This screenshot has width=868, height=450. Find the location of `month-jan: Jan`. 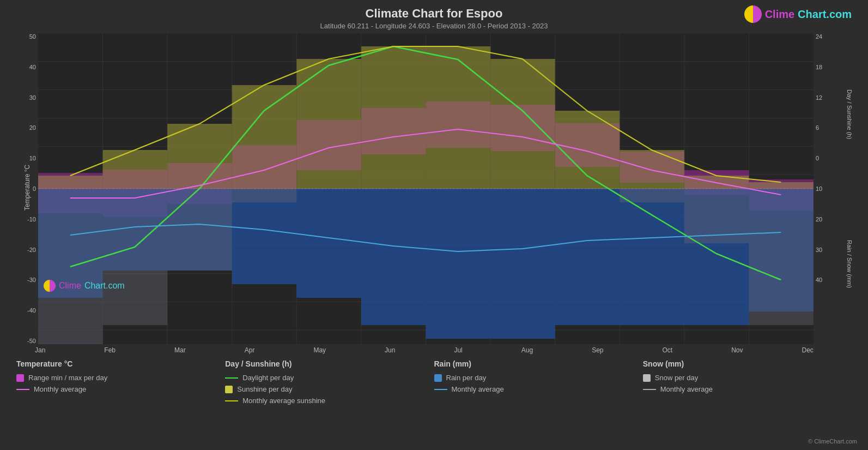

month-jan: Jan is located at coordinates (40, 350).